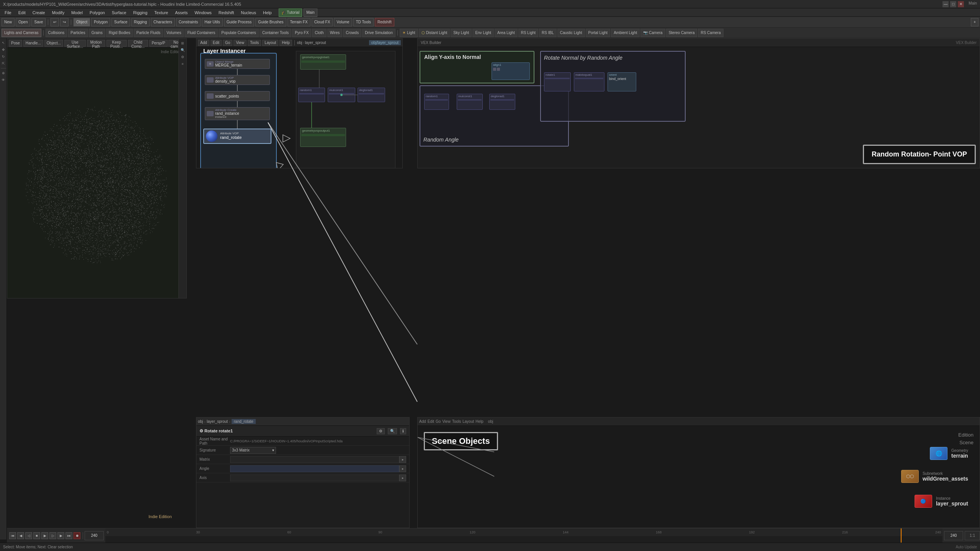  I want to click on area-light-button: Area Light, so click(506, 33).